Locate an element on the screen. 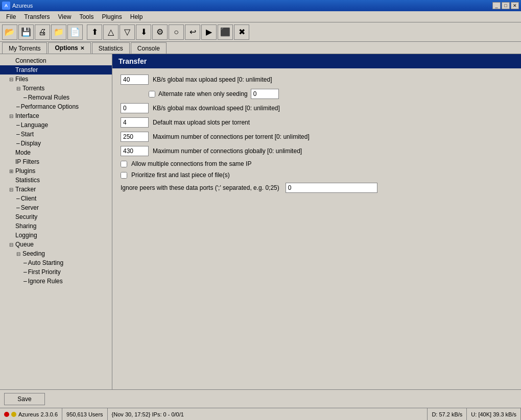  max-conn-torrent-input is located at coordinates (135, 137).